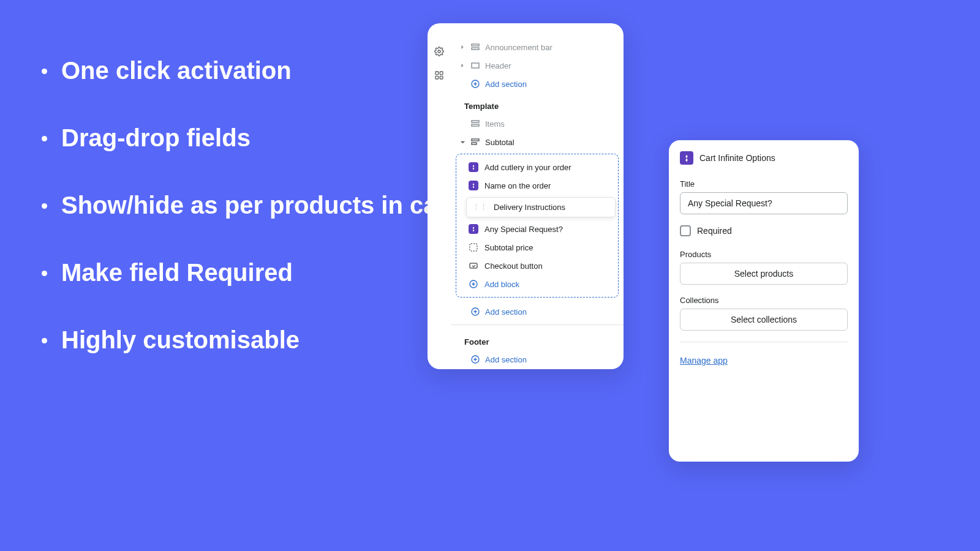  I want to click on block-name-on-order: Name on the order, so click(537, 186).